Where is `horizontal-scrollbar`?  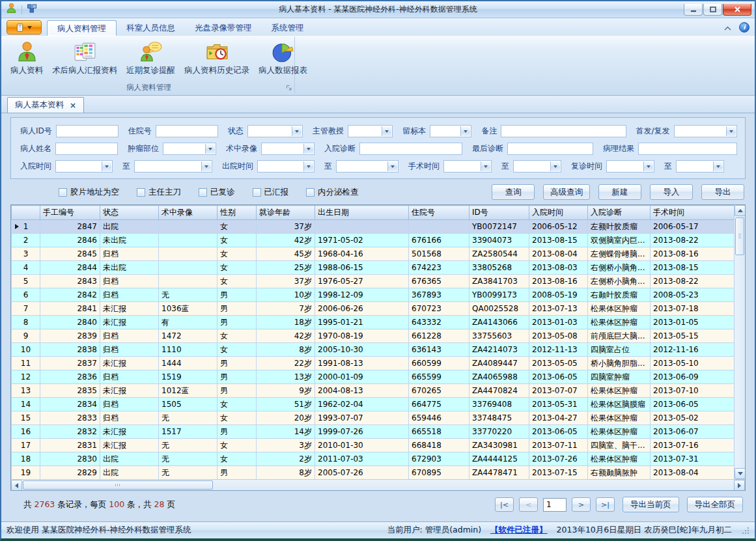
horizontal-scrollbar is located at coordinates (378, 484).